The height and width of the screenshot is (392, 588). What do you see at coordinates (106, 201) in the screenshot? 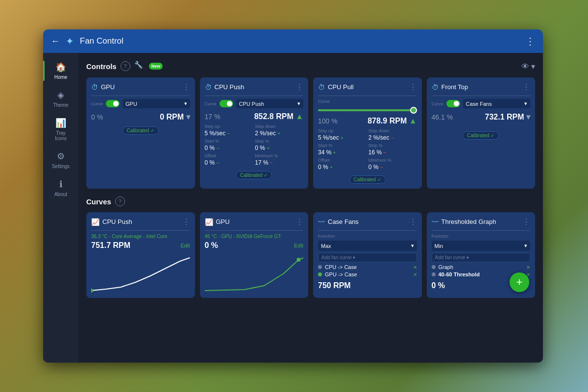
I see `curves-header-left: Curves ?` at bounding box center [106, 201].